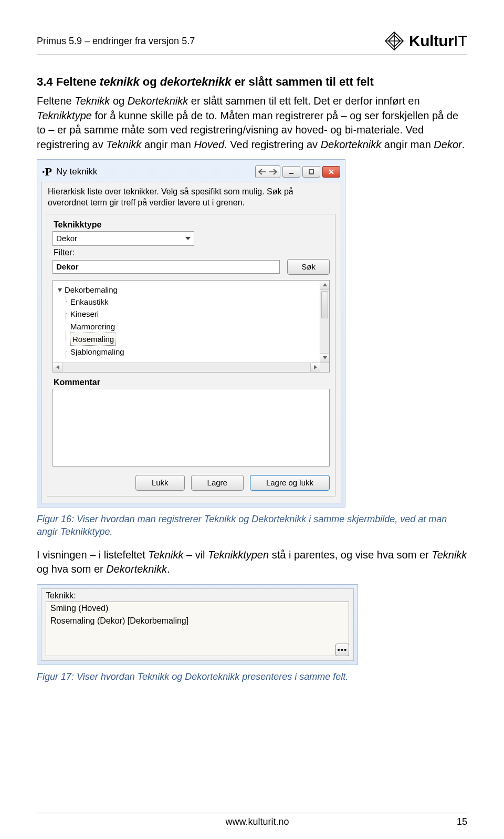 The image size is (504, 839). I want to click on footer-url: www.kulturit.no, so click(257, 822).